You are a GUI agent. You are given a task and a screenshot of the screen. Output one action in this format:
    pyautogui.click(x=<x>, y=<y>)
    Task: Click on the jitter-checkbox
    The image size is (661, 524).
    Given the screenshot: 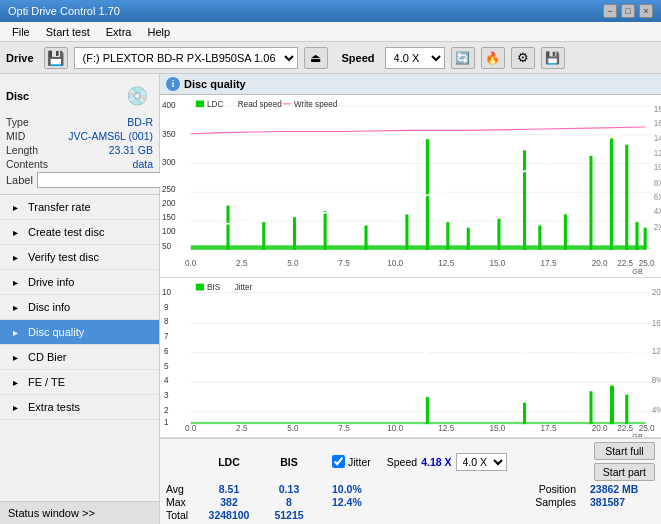 What is the action you would take?
    pyautogui.click(x=338, y=462)
    